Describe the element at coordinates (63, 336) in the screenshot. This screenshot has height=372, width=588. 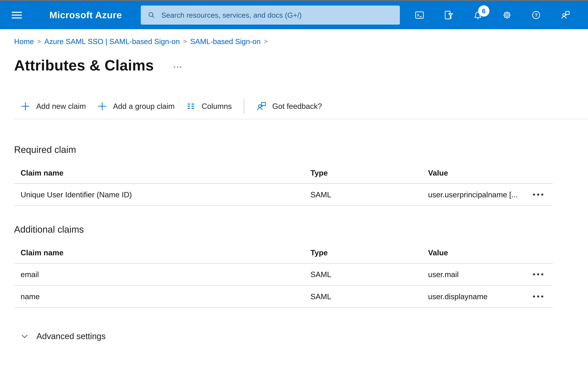
I see `advanced-settings-toggle: Advanced settings` at that location.